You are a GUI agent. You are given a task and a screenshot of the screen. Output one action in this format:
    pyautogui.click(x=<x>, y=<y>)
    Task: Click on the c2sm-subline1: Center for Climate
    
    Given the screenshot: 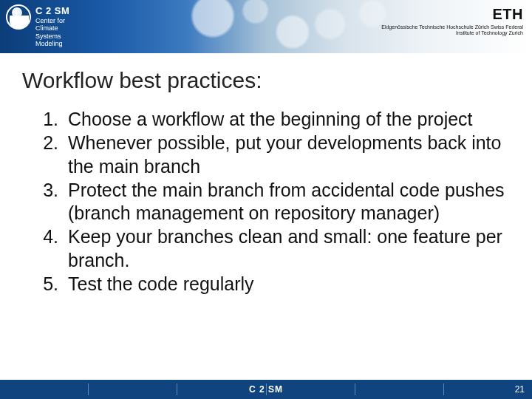 What is the action you would take?
    pyautogui.click(x=58, y=25)
    